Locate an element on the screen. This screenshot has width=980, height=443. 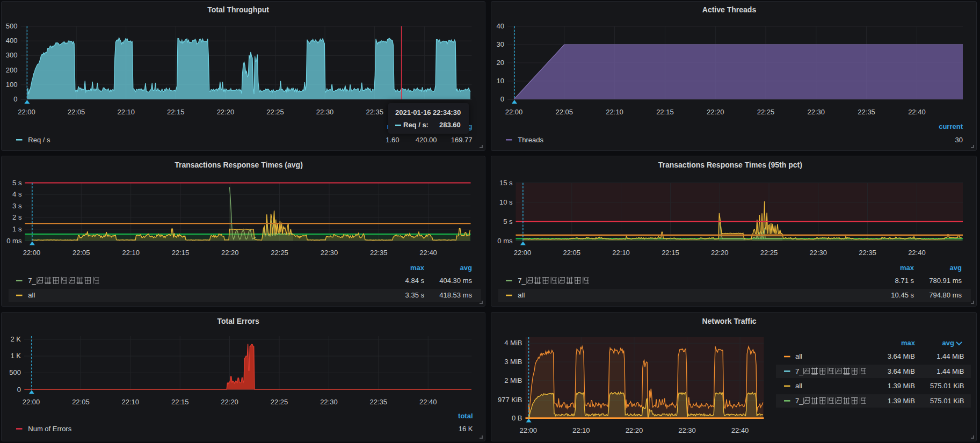
svg-text: 3 MiB is located at coordinates (513, 362).